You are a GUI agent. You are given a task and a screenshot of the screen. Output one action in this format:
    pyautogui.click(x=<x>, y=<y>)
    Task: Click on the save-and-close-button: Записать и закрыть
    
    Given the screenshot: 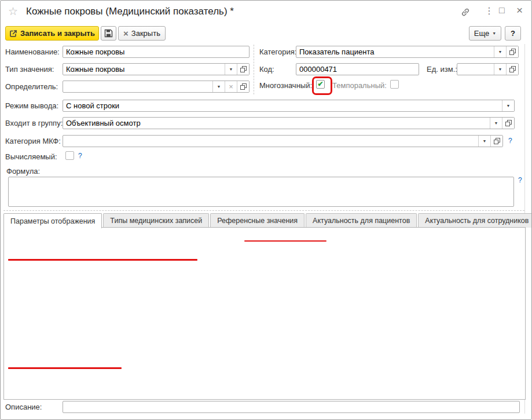 What is the action you would take?
    pyautogui.click(x=52, y=34)
    